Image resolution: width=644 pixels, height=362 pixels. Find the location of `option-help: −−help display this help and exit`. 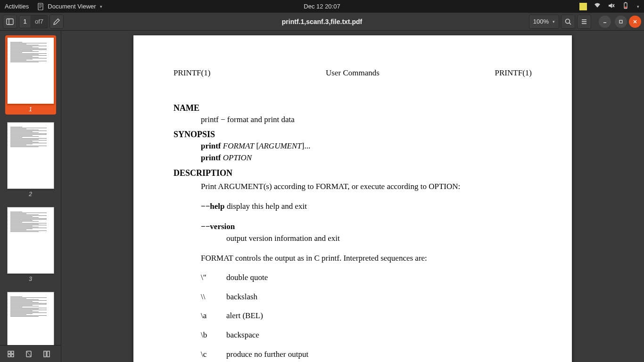

option-help: −−help display this help and exit is located at coordinates (366, 206).